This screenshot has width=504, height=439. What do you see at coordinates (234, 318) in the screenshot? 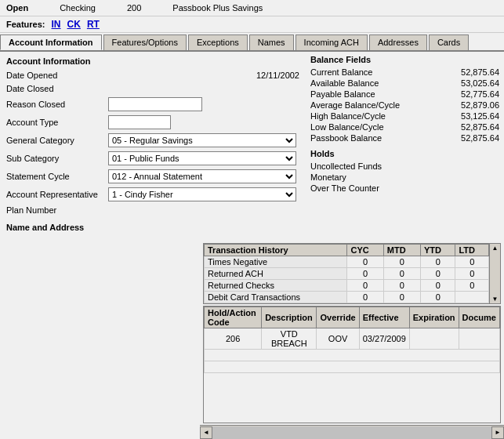
I see `th-hold-code: Hold/Action Code` at bounding box center [234, 318].